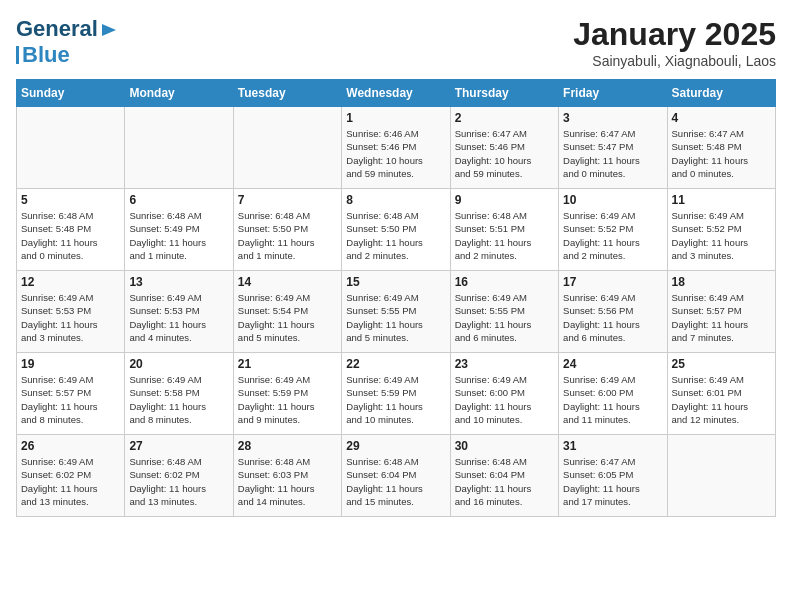 The image size is (792, 612). Describe the element at coordinates (612, 154) in the screenshot. I see `day-info: Sunrise: 6:47 AM Sunset: 5:47 PM Dayligh…` at that location.